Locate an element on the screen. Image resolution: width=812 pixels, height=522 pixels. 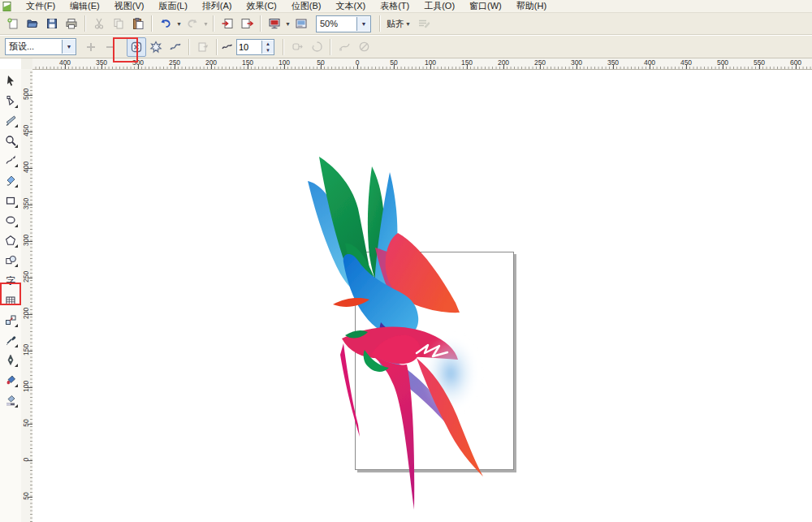
vruler-label: 250 is located at coordinates (26, 277).